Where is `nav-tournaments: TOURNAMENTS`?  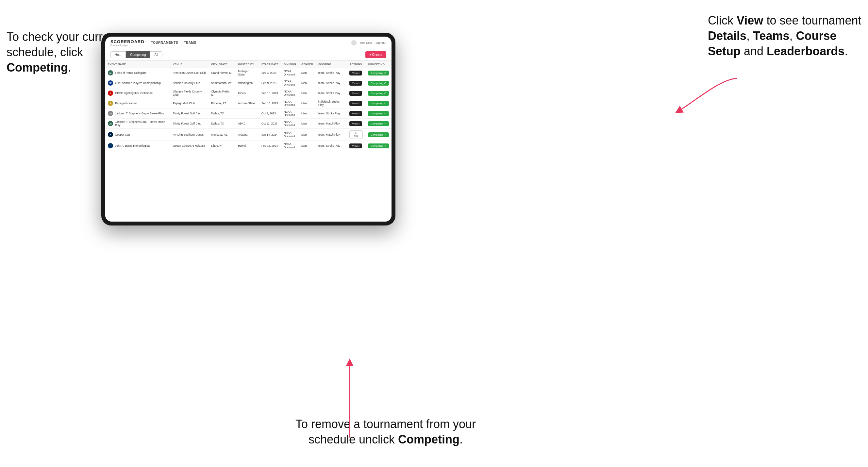 nav-tournaments: TOURNAMENTS is located at coordinates (164, 42).